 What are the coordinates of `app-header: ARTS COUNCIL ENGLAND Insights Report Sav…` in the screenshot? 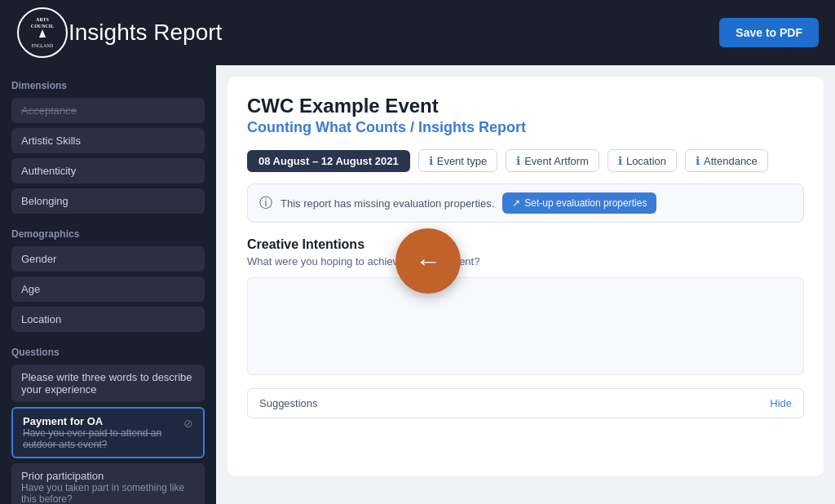 It's located at (418, 33).